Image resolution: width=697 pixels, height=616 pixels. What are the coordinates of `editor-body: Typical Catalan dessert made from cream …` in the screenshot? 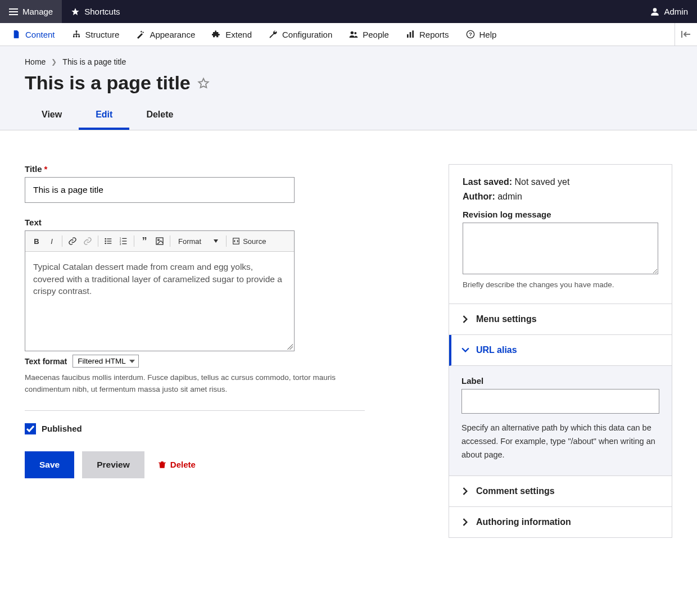 It's located at (160, 301).